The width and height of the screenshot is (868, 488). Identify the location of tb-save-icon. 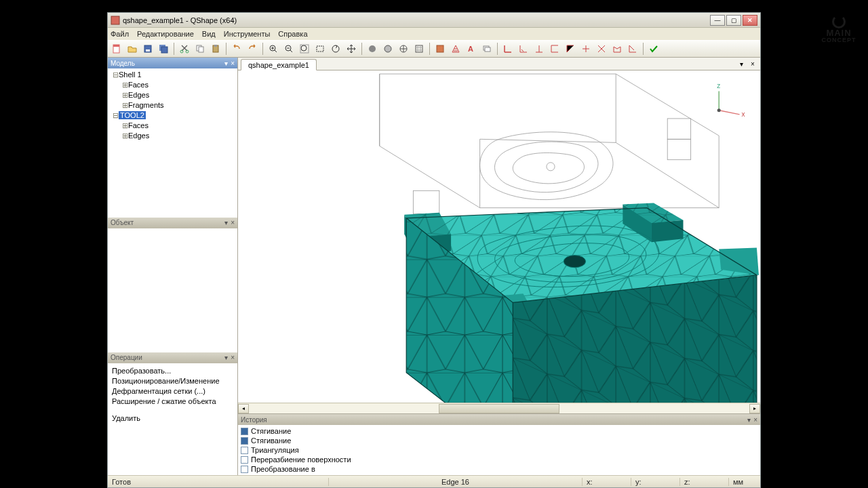
(148, 49).